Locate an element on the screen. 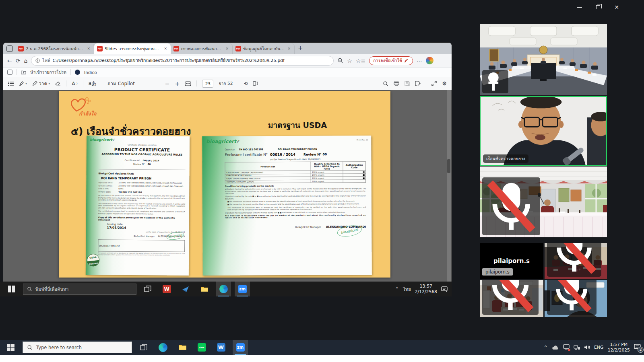  eraser-button is located at coordinates (58, 84).